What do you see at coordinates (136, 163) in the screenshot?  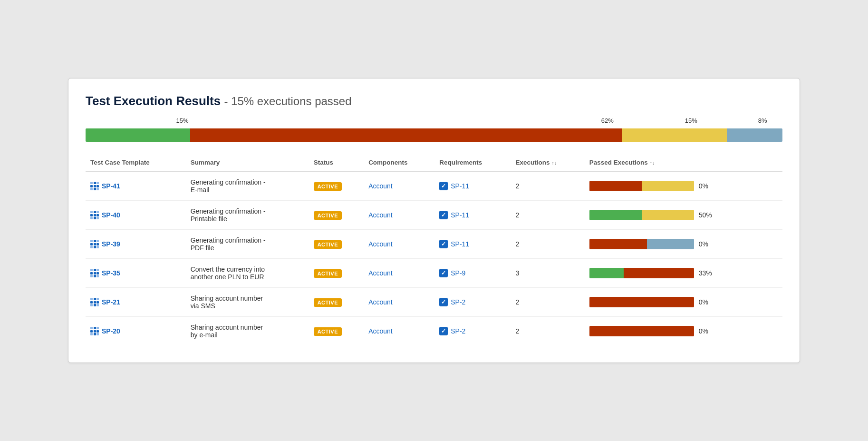 I see `th-template: Test Case Template` at bounding box center [136, 163].